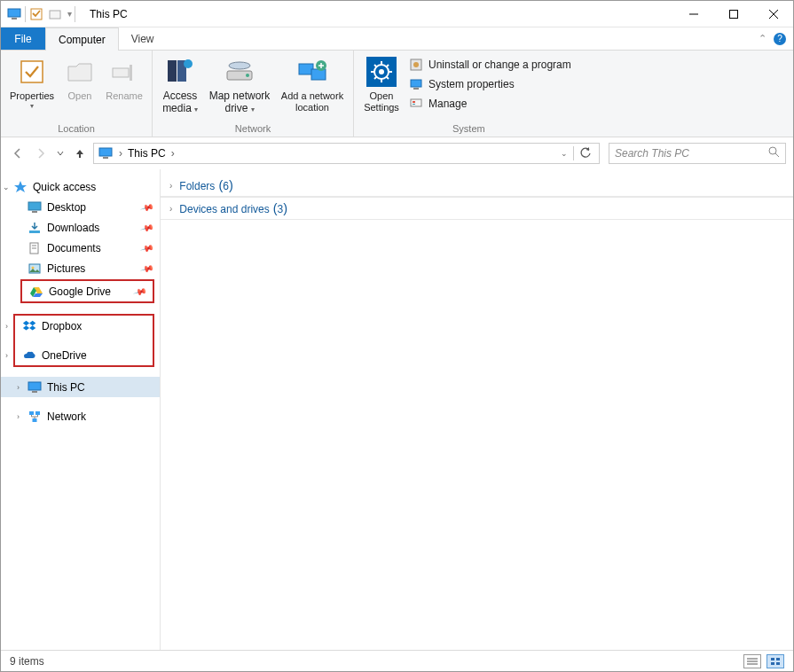 The image size is (794, 672). Describe the element at coordinates (81, 410) in the screenshot. I see `navigation-pane: ⌄ Quick access Desktop 📌 Downloads 📌 Doc…` at that location.